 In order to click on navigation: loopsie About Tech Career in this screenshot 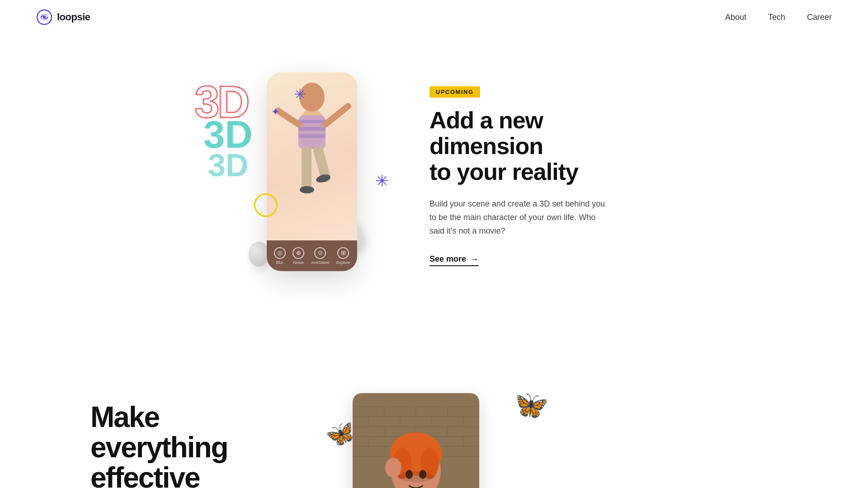, I will do `click(434, 17)`.